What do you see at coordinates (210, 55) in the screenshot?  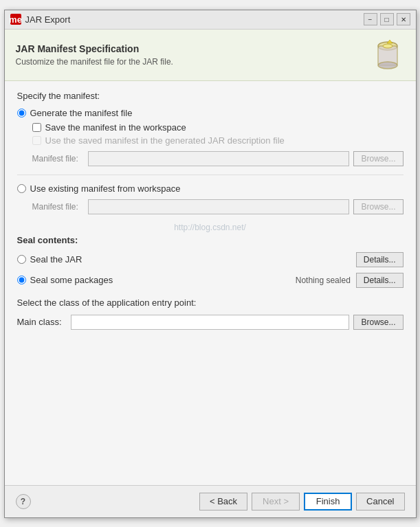 I see `header-section: JAR Manifest Specification Customize the…` at bounding box center [210, 55].